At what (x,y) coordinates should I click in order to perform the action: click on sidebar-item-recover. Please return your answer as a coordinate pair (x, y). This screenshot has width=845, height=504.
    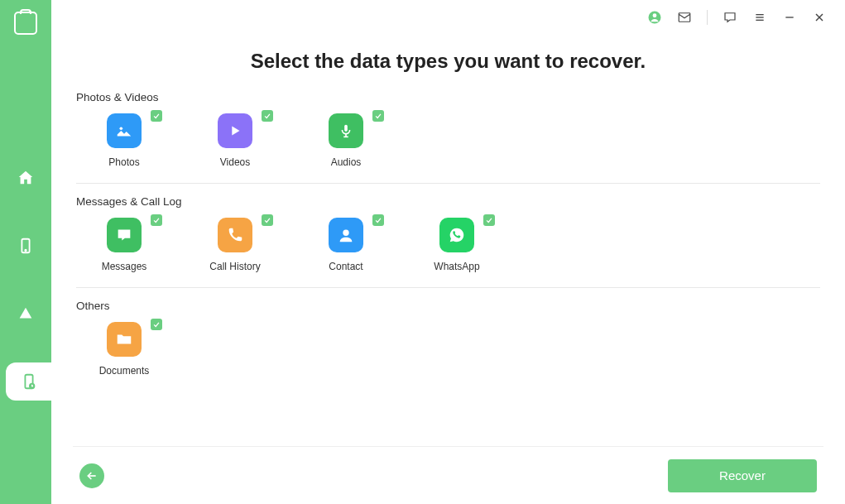
    Looking at the image, I should click on (29, 382).